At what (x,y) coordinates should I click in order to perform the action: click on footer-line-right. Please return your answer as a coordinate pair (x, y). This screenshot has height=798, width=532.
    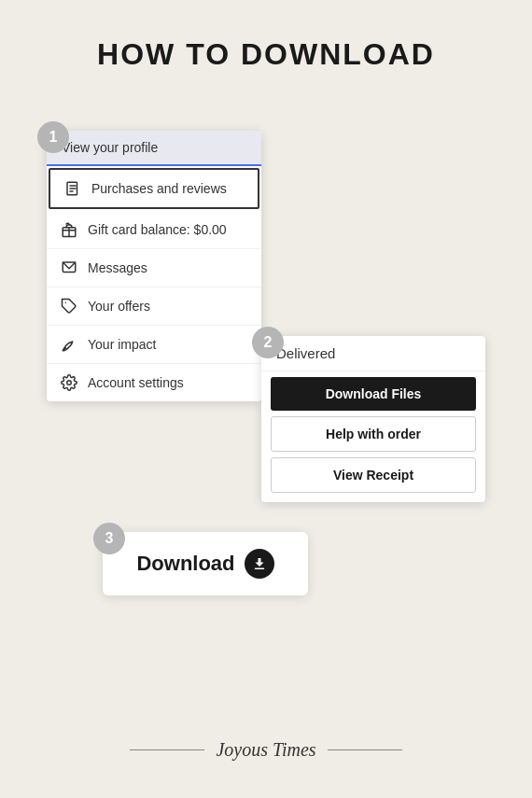
    Looking at the image, I should click on (365, 750).